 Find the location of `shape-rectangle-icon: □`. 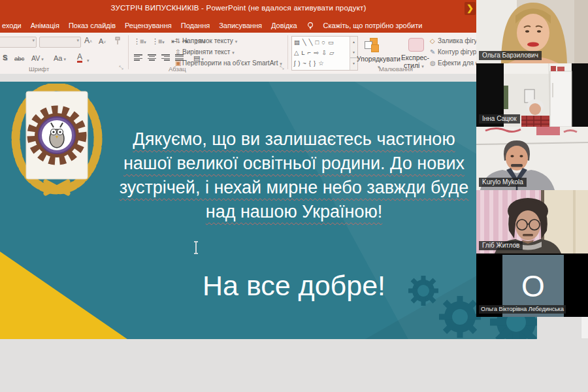

shape-rectangle-icon: □ is located at coordinates (317, 42).